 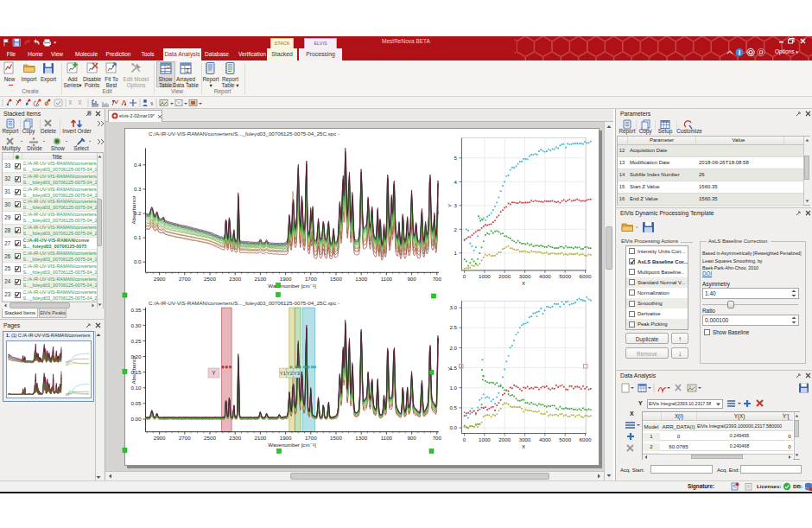 What do you see at coordinates (456, 206) in the screenshot?
I see `svg-text: 3` at bounding box center [456, 206].